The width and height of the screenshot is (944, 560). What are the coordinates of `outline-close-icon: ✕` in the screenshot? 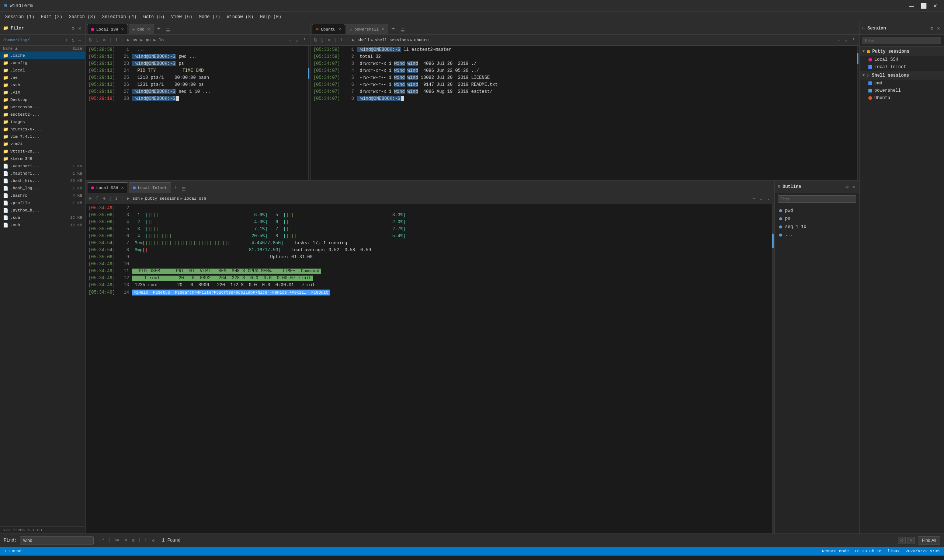 It's located at (854, 187).